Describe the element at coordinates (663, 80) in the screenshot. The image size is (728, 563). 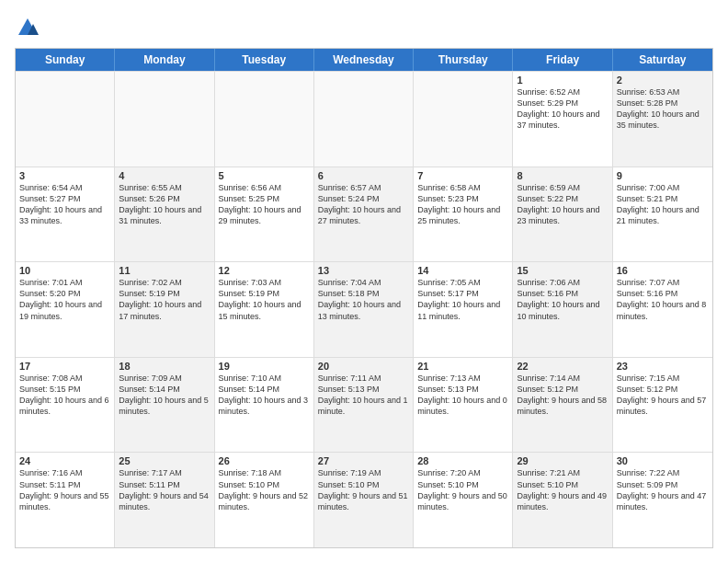
I see `day-number: 2` at that location.